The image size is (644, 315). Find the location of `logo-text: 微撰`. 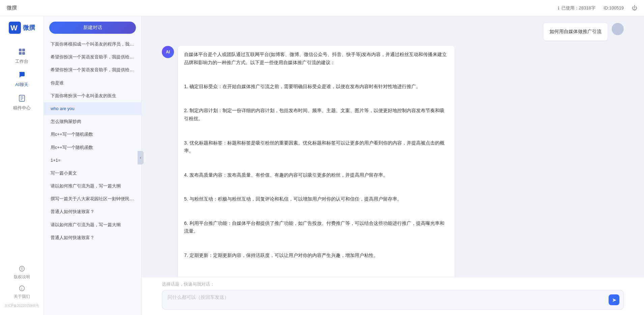

logo-text: 微撰 is located at coordinates (29, 28).